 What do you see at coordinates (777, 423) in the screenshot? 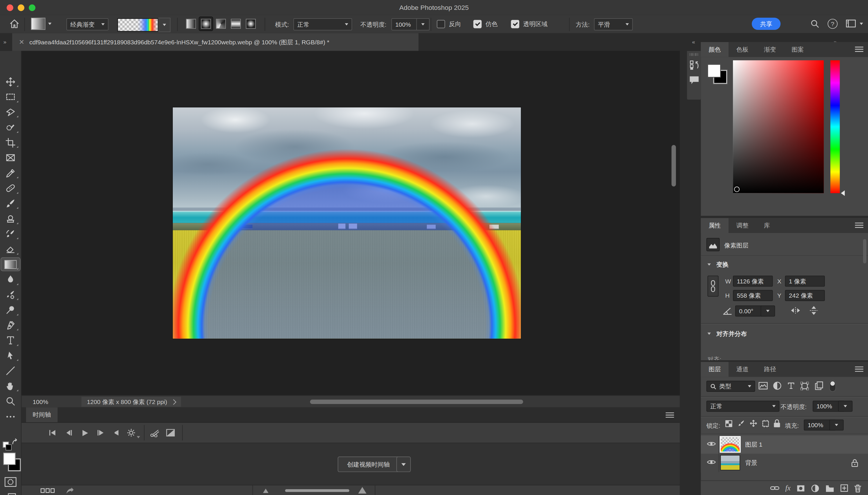
I see `lock-all-icon` at bounding box center [777, 423].